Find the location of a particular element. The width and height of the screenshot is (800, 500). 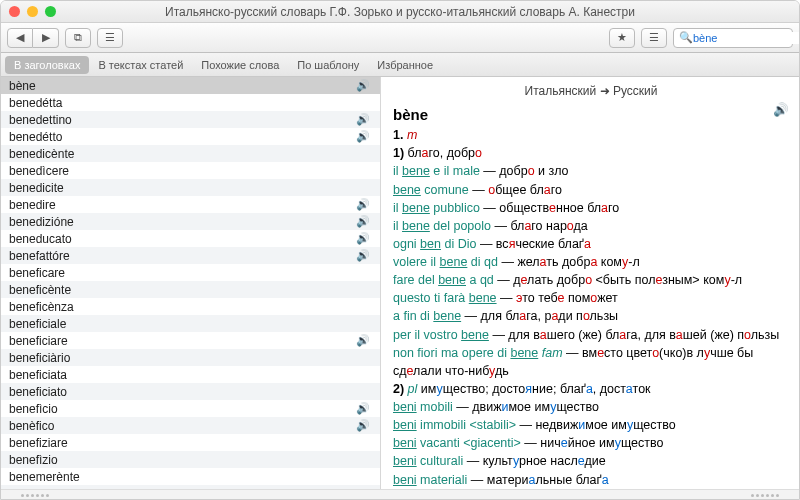

example-line: fare del bene a qd — делать добро <быть … is located at coordinates (591, 280).